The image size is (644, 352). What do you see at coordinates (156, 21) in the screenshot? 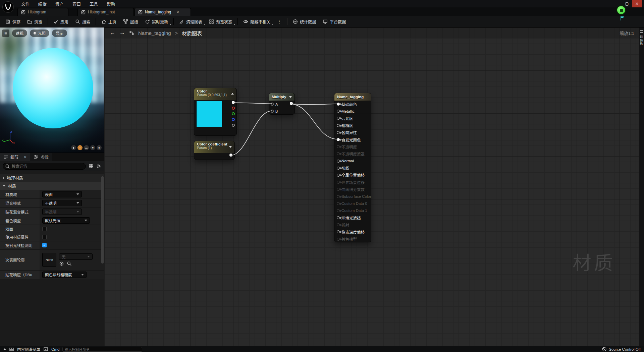
I see `live-update-button: 实时更新` at bounding box center [156, 21].